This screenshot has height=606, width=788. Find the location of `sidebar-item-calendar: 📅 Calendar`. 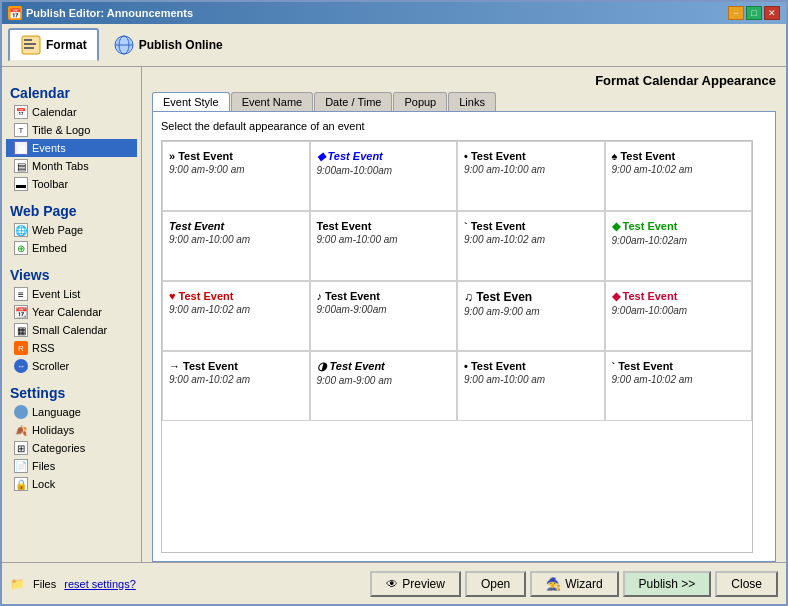

sidebar-item-calendar: 📅 Calendar is located at coordinates (72, 112).